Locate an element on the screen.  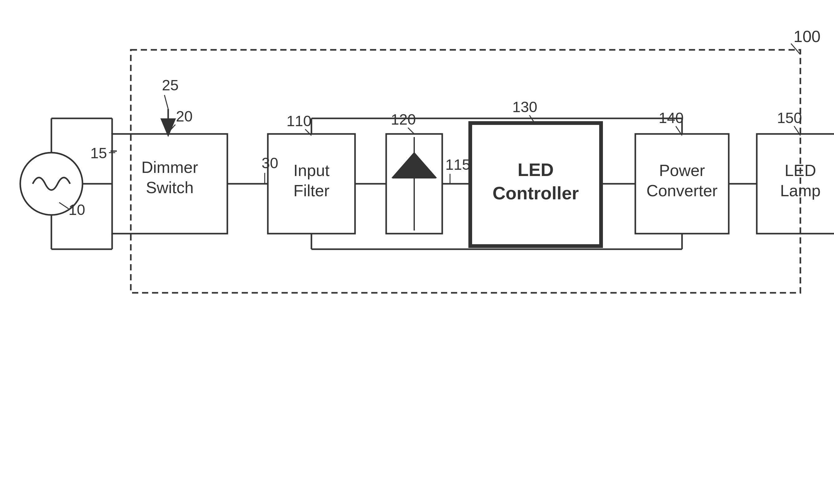
svg-text: Power is located at coordinates (682, 171).